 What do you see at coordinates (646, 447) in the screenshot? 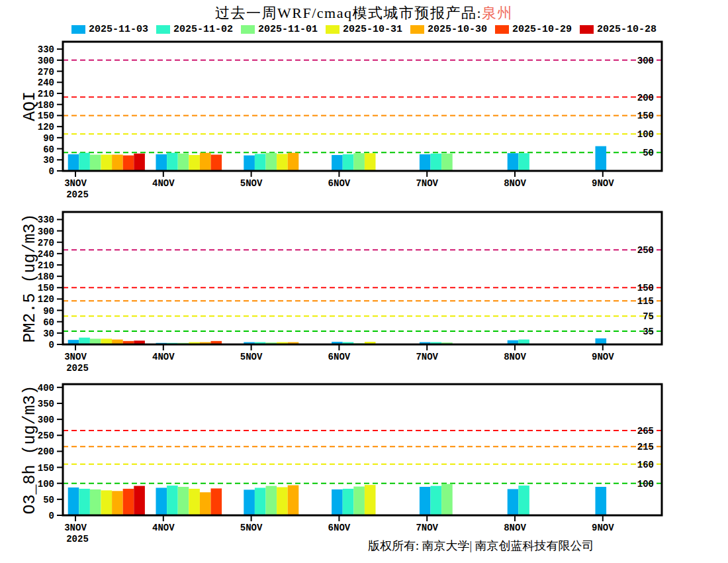
I see `threshold-label-215: 215` at bounding box center [646, 447].